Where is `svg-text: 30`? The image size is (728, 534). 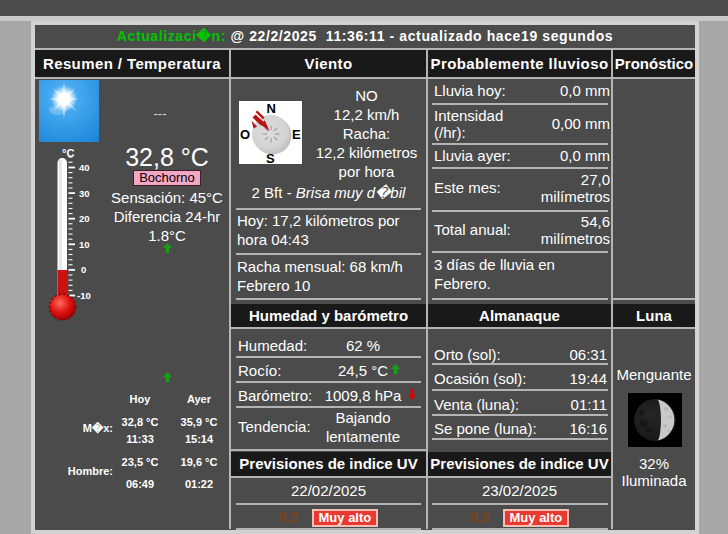
svg-text: 30 is located at coordinates (84, 194).